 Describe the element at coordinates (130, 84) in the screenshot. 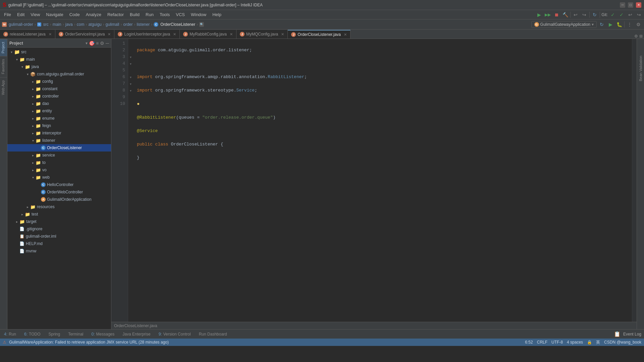

I see `fold-arrow-7: ▾` at that location.